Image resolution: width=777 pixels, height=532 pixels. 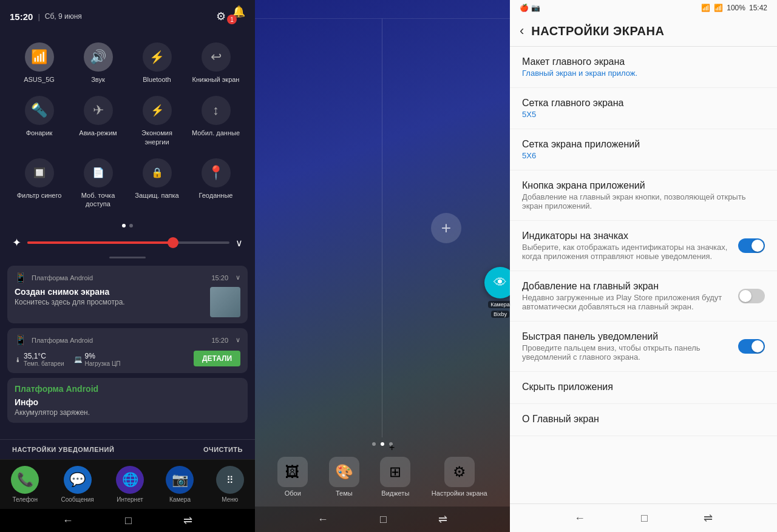 What do you see at coordinates (217, 359) in the screenshot?
I see `detail-button: ДЕТАЛИ` at bounding box center [217, 359].